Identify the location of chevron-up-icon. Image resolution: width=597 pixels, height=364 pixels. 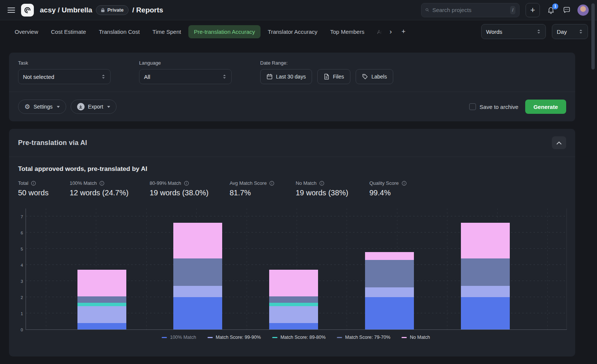
(559, 143).